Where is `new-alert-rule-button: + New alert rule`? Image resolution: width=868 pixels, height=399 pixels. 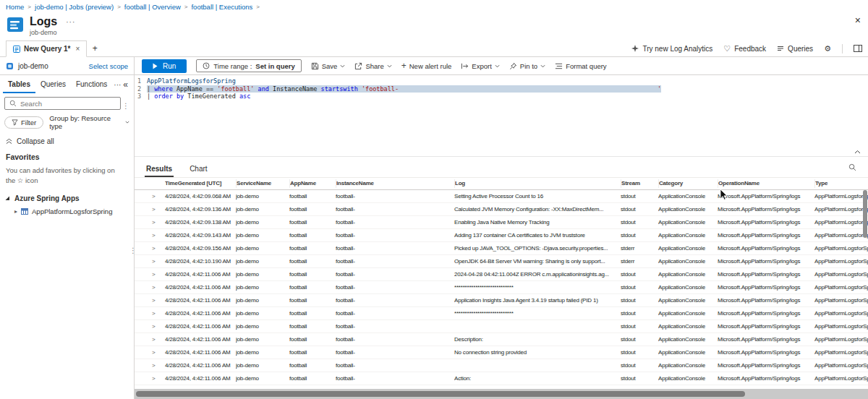 new-alert-rule-button: + New alert rule is located at coordinates (427, 66).